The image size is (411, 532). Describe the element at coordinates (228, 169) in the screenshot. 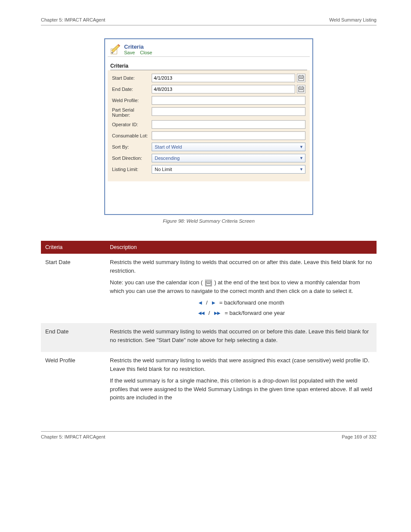

I see `listing-limit-dropdown: No Limit ▼` at that location.